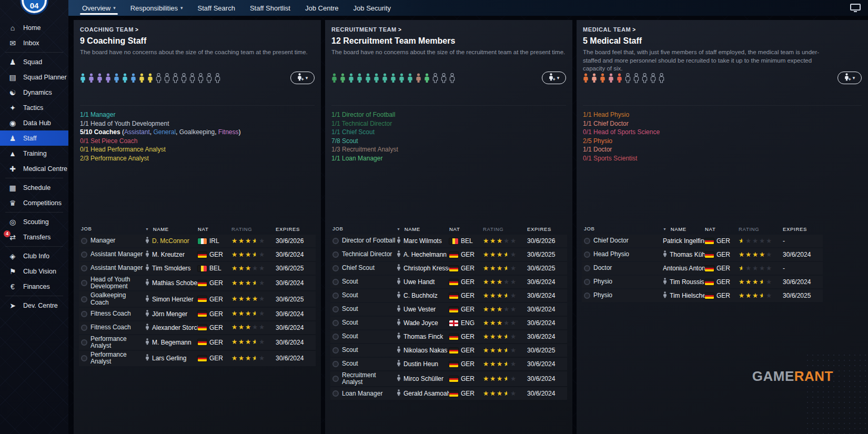  Describe the element at coordinates (197, 342) in the screenshot. I see `staff-row: Performance Analyst M. Begemann GER ★★★★…` at that location.